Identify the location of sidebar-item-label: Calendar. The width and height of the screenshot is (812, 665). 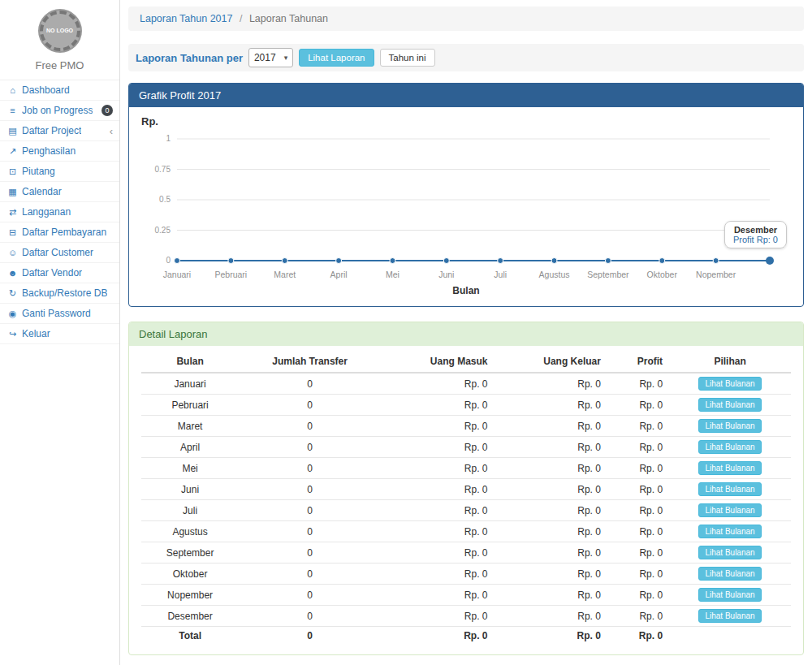
(42, 192).